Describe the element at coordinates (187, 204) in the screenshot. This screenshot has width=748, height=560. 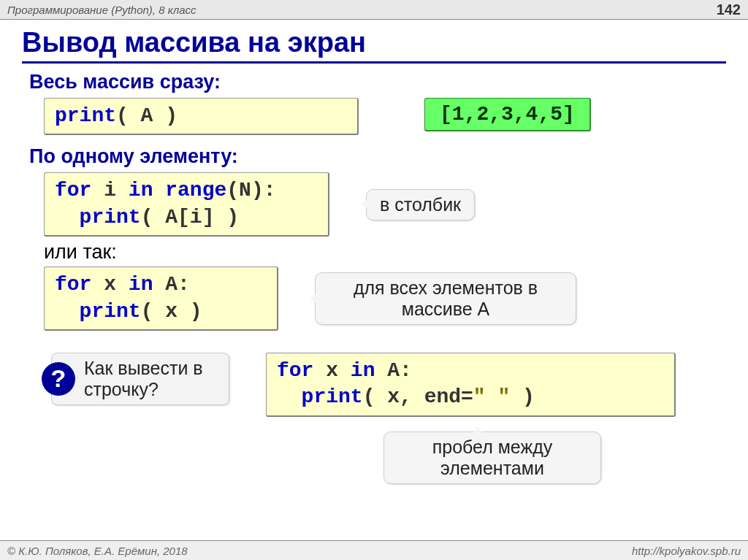
I see `code-for-range: for i in range(N): print( A[i] )` at that location.